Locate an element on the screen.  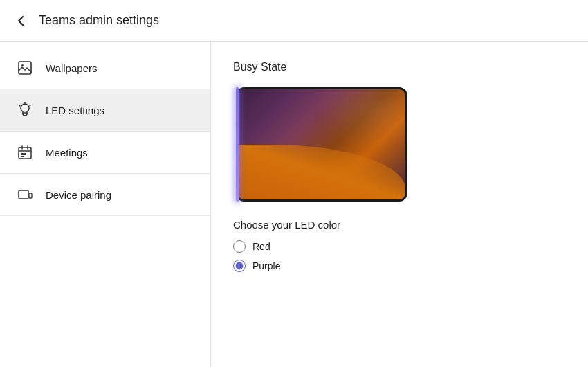
sidebar-item-device-pairing: Device pairing is located at coordinates (105, 195).